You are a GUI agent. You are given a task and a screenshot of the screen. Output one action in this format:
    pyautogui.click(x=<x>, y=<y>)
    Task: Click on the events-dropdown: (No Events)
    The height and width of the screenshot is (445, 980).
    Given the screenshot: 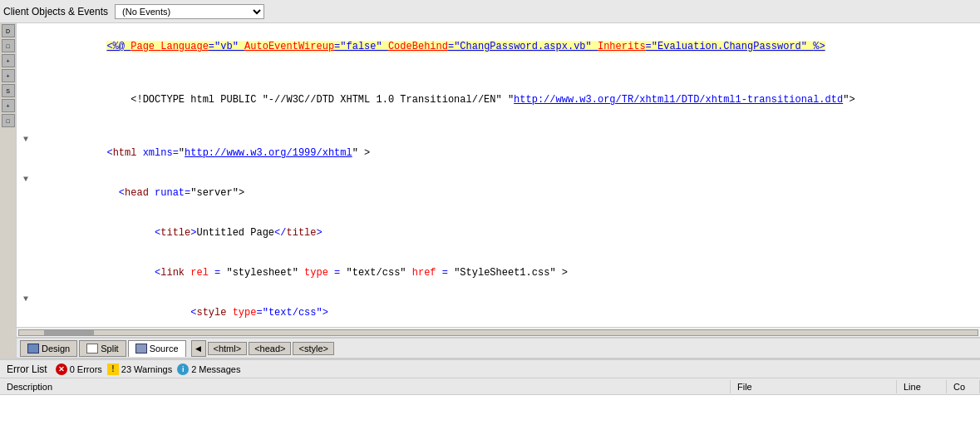 What is the action you would take?
    pyautogui.click(x=190, y=12)
    